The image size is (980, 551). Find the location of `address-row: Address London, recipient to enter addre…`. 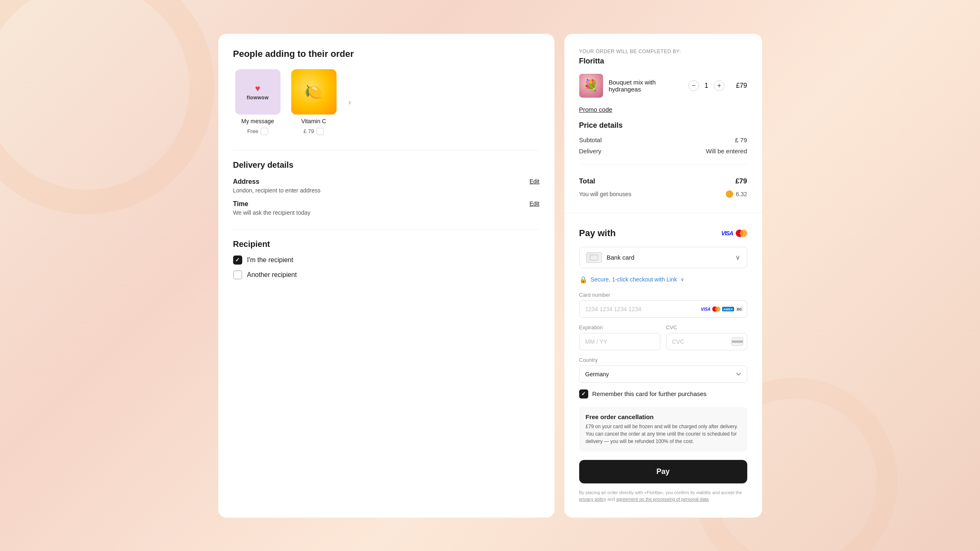

address-row: Address London, recipient to enter addre… is located at coordinates (386, 186).